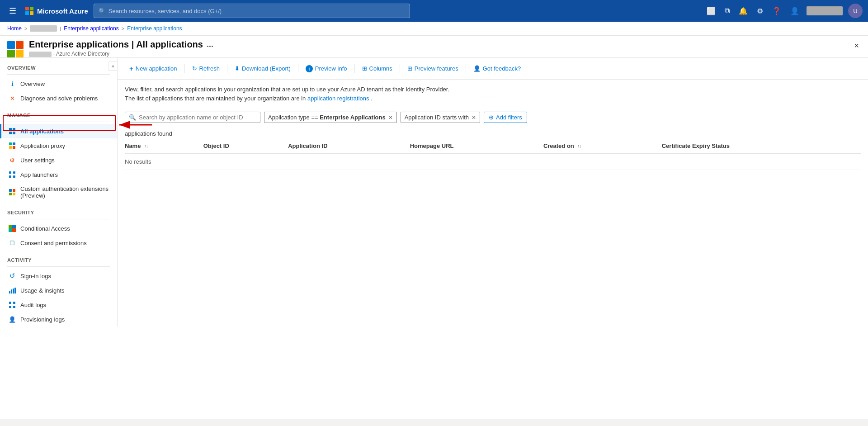 This screenshot has height=426, width=868. I want to click on sidebar-item-label: Custom authentication extensions (Previe…, so click(65, 192).